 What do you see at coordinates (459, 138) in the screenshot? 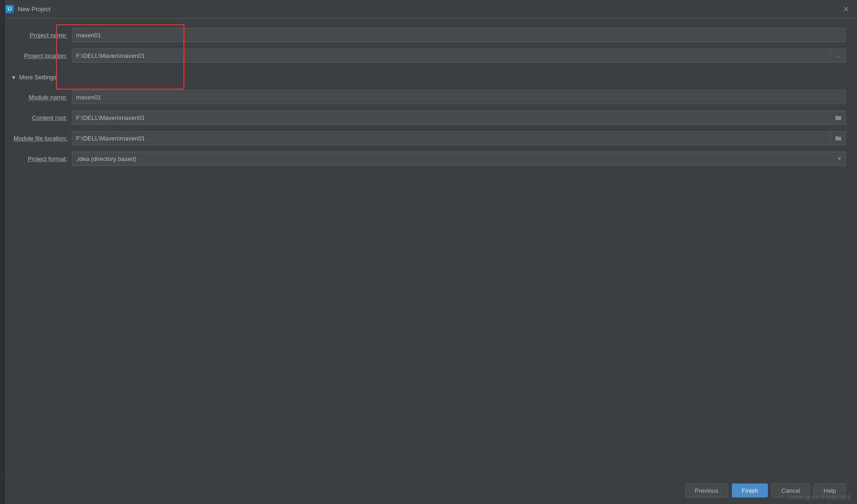
I see `module-file-location-field-group` at bounding box center [459, 138].